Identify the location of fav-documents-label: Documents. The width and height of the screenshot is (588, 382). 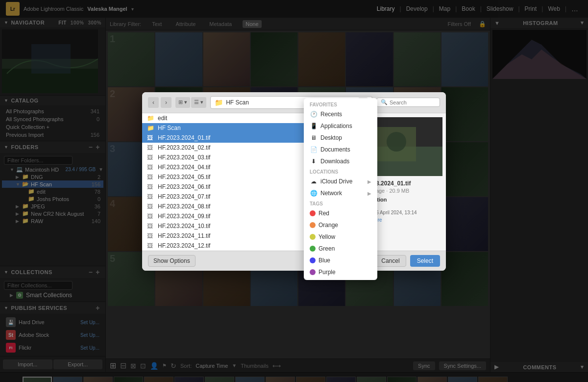
(335, 150).